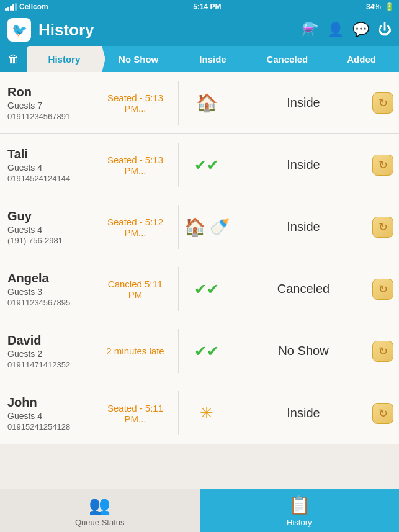  What do you see at coordinates (303, 289) in the screenshot?
I see `status-label: Canceled` at bounding box center [303, 289].